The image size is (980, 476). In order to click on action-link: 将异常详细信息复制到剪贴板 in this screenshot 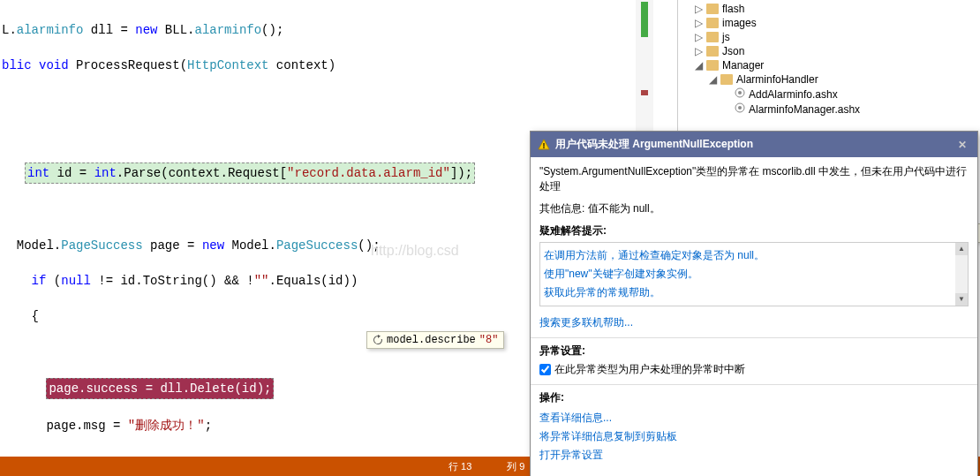, I will do `click(754, 436)`.